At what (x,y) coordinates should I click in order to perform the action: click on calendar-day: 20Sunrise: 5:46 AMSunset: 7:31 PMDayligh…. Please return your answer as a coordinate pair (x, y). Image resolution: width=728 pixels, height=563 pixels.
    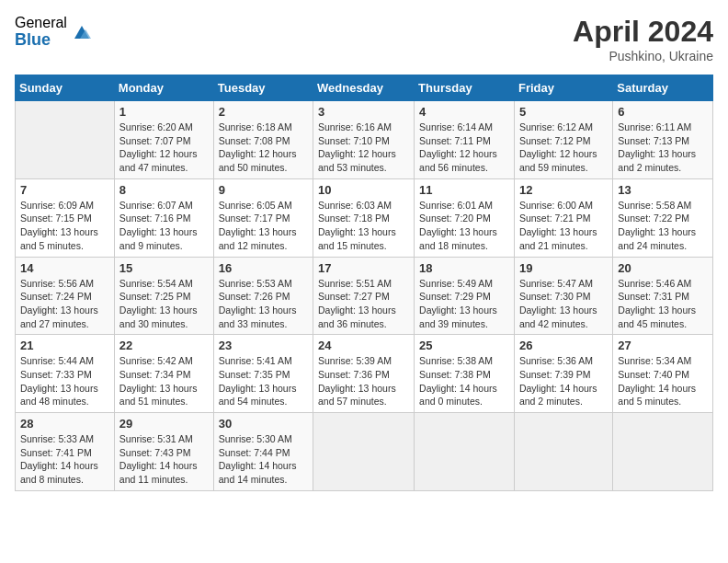
    Looking at the image, I should click on (664, 296).